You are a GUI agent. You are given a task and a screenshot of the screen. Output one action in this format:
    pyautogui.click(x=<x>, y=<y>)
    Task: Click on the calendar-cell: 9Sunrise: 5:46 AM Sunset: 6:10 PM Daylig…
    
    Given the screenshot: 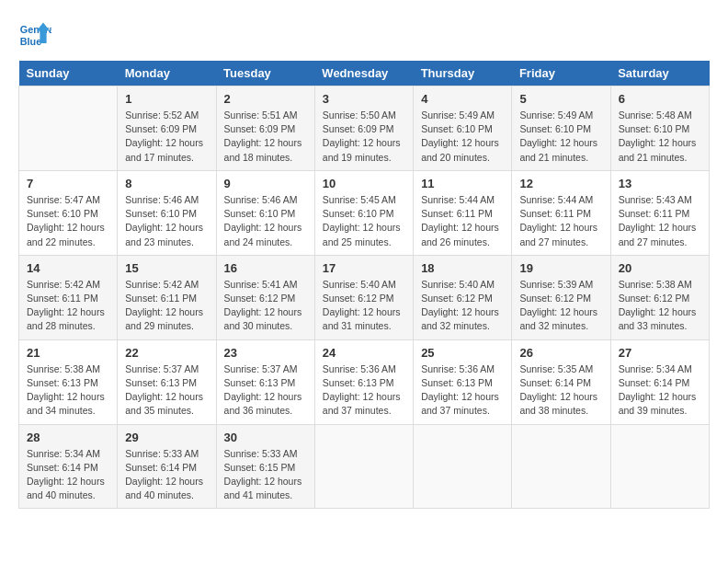 What is the action you would take?
    pyautogui.click(x=265, y=213)
    